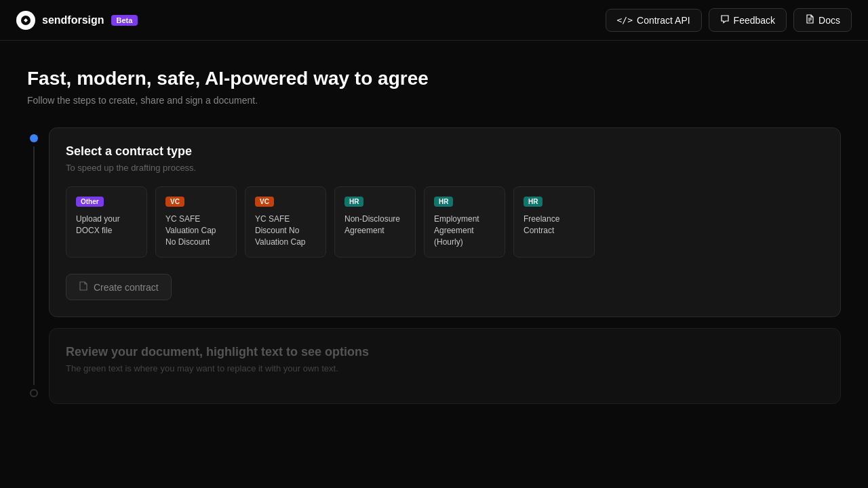 Image resolution: width=868 pixels, height=488 pixels. Describe the element at coordinates (625, 20) in the screenshot. I see `code-icon: </>` at that location.